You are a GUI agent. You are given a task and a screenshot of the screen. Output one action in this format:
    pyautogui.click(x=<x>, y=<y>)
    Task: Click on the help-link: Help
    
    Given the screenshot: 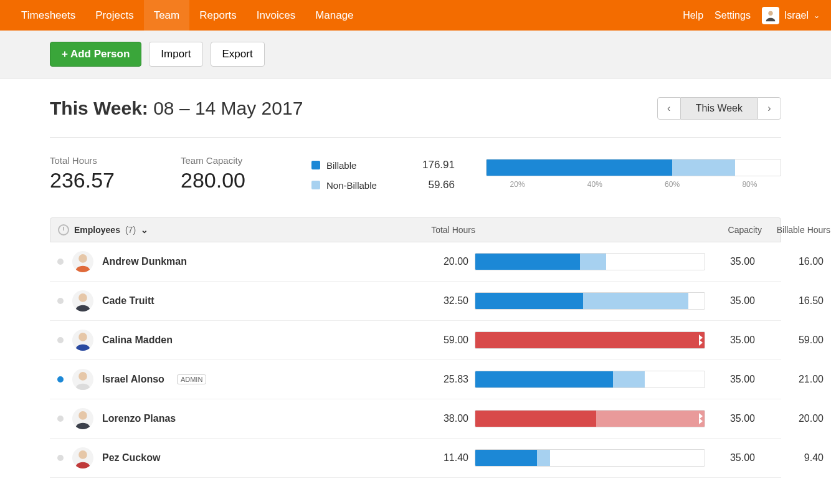 What is the action you would take?
    pyautogui.click(x=693, y=16)
    